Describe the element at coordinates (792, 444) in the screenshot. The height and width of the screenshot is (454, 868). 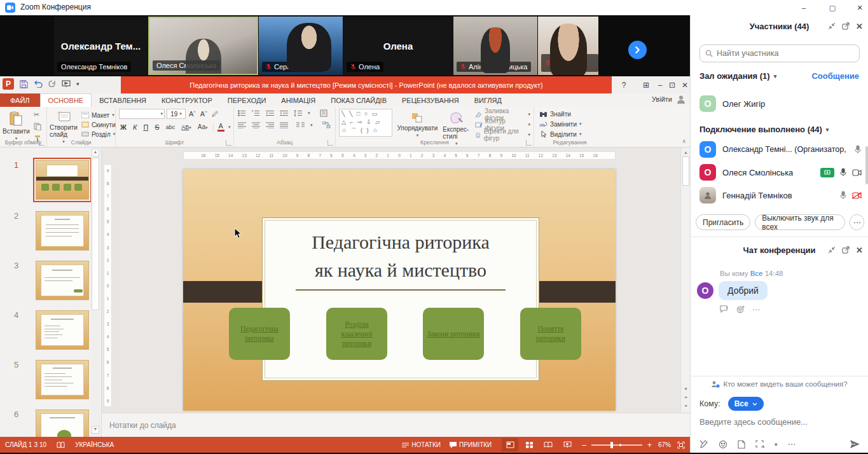
I see `chat-more-icon: ⋯` at that location.